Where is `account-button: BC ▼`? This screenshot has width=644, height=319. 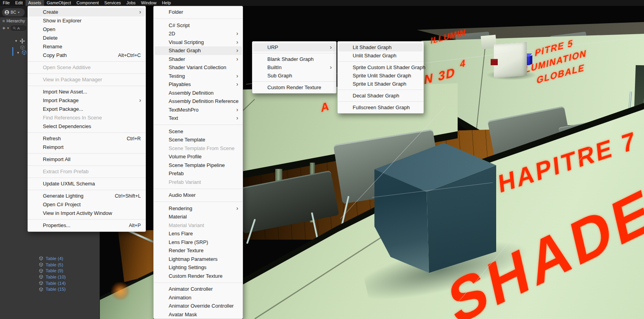 account-button: BC ▼ is located at coordinates (13, 13).